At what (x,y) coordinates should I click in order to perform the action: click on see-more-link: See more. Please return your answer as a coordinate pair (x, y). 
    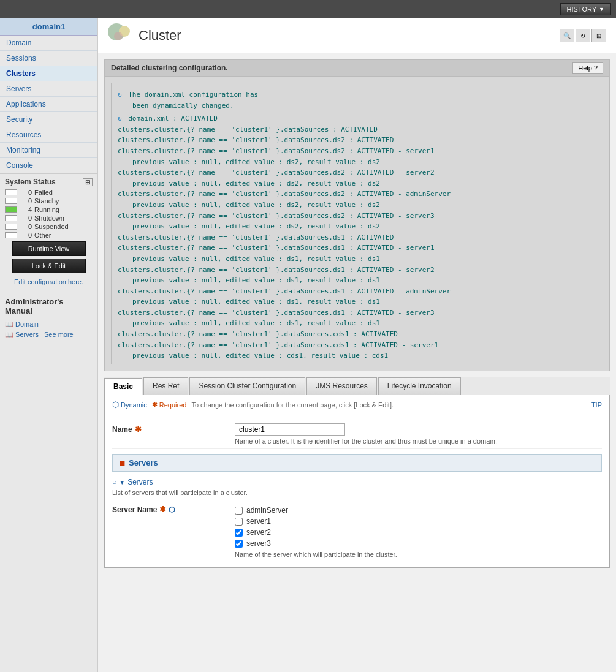
    Looking at the image, I should click on (59, 334).